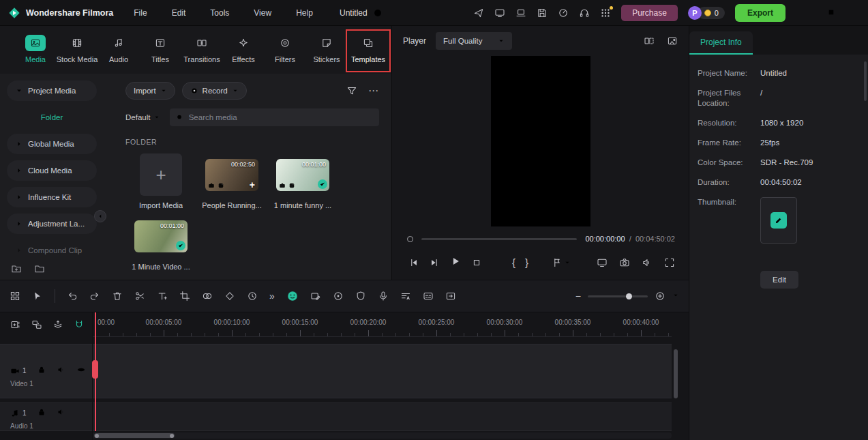 The width and height of the screenshot is (868, 440). What do you see at coordinates (672, 41) in the screenshot?
I see `mark-render-icon` at bounding box center [672, 41].